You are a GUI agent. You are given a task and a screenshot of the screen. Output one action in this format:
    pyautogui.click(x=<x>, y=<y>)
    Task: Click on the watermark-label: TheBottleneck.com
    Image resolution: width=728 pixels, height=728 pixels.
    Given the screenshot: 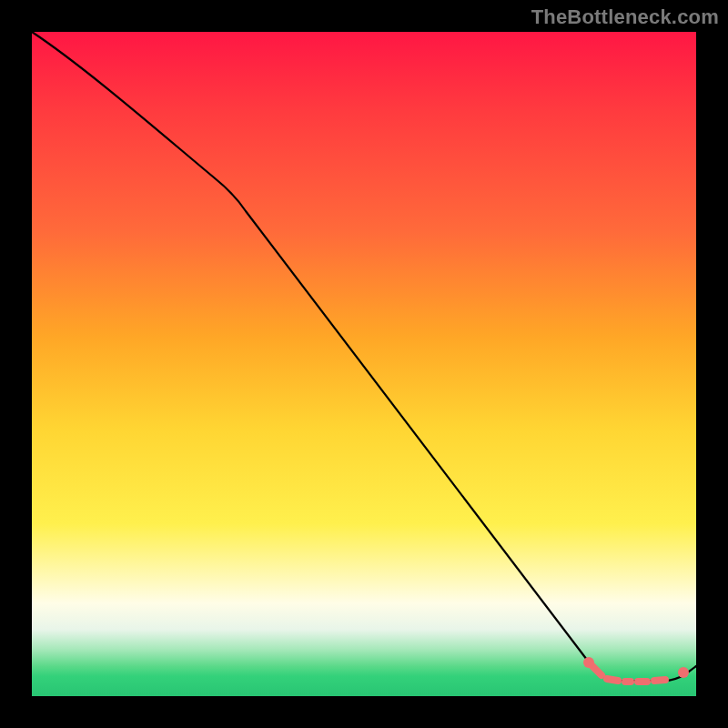 What is the action you would take?
    pyautogui.click(x=625, y=17)
    